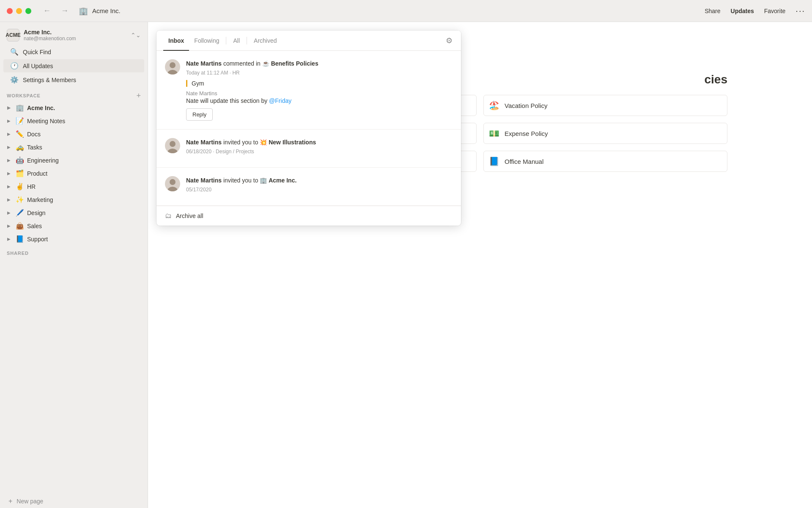  What do you see at coordinates (74, 174) in the screenshot?
I see `sidebar-item-product: ▶ 🗂️ Product` at bounding box center [74, 174].